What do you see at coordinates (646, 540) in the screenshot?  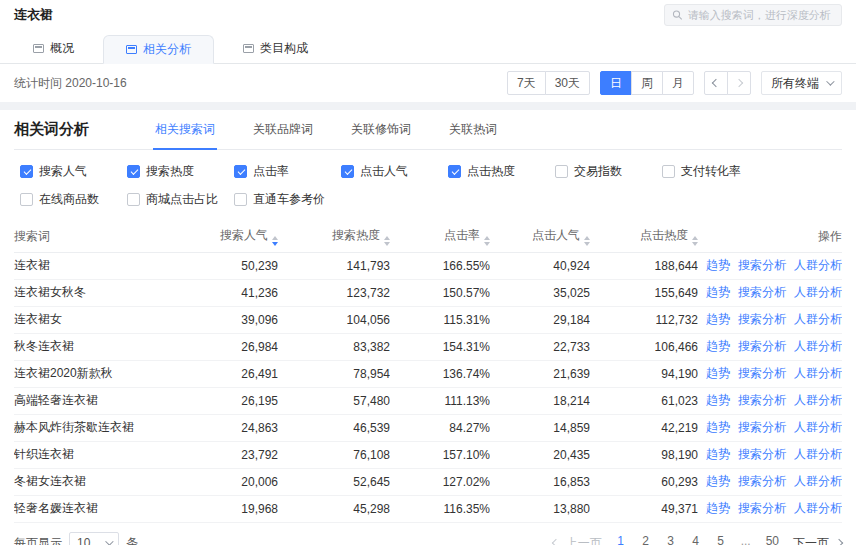 I see `page-button: 2` at bounding box center [646, 540].